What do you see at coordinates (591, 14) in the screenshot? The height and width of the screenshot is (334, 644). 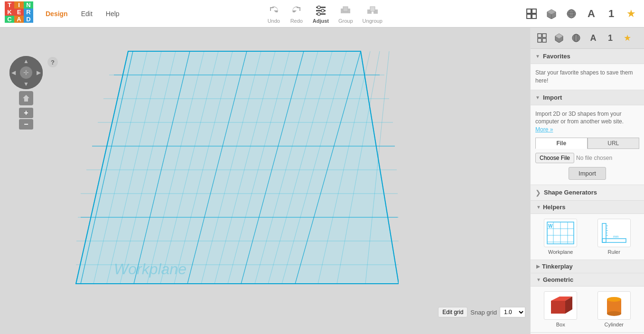 I see `text-view-icon: A` at bounding box center [591, 14].